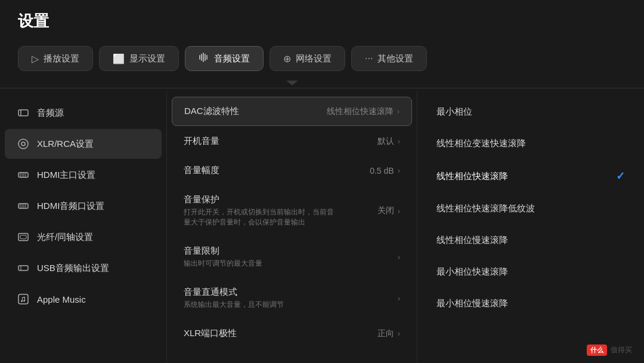  Describe the element at coordinates (83, 268) in the screenshot. I see `sidebar-item-usb-audio: USB音频输出设置` at that location.